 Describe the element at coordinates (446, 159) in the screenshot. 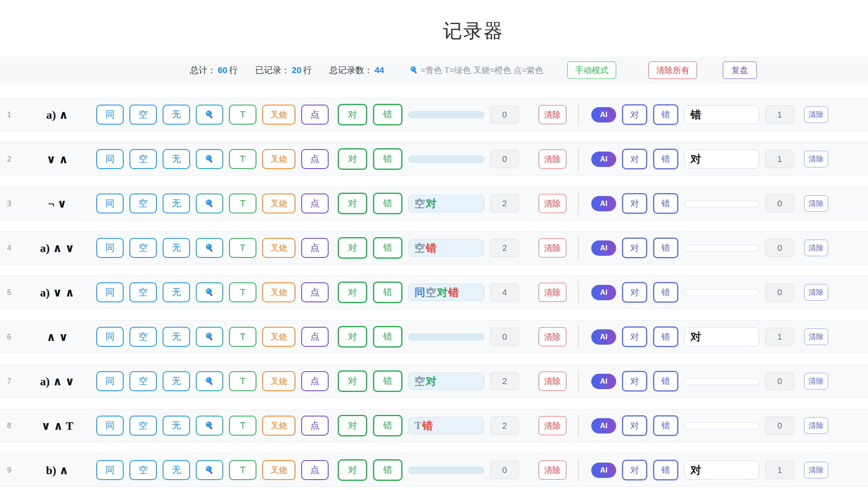

I see `manual-value-field` at that location.